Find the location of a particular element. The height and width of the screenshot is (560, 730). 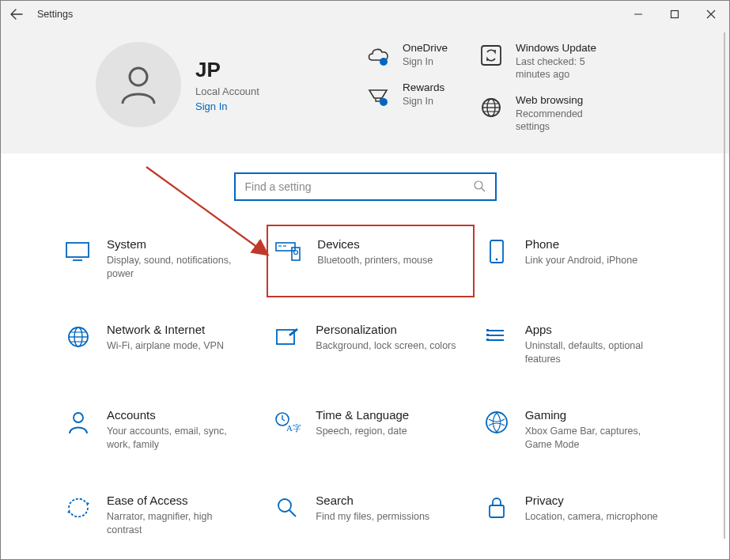

search-input is located at coordinates (358, 187).